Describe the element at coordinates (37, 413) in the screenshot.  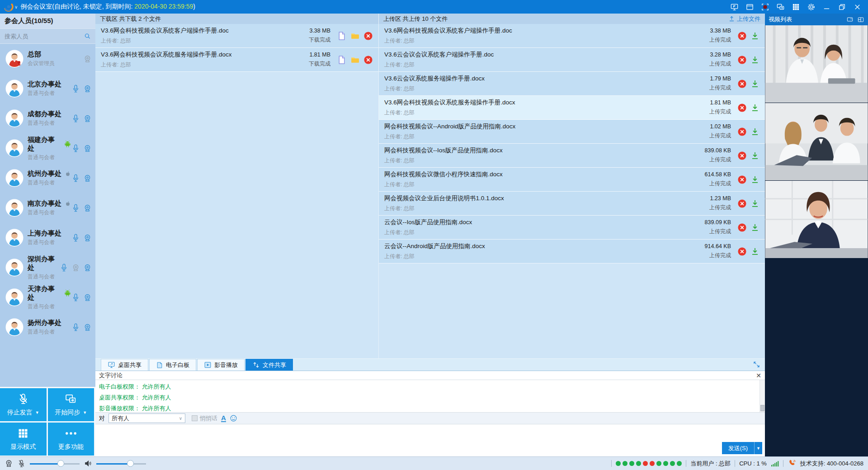
I see `dropdown-caret-icon: ▼` at that location.